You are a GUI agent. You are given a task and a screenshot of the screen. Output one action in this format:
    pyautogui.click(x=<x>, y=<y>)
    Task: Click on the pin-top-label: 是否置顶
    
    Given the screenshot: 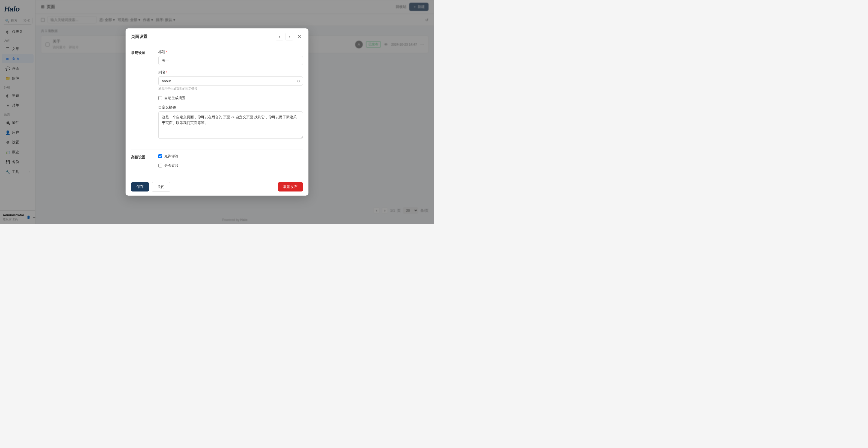 What is the action you would take?
    pyautogui.click(x=172, y=166)
    